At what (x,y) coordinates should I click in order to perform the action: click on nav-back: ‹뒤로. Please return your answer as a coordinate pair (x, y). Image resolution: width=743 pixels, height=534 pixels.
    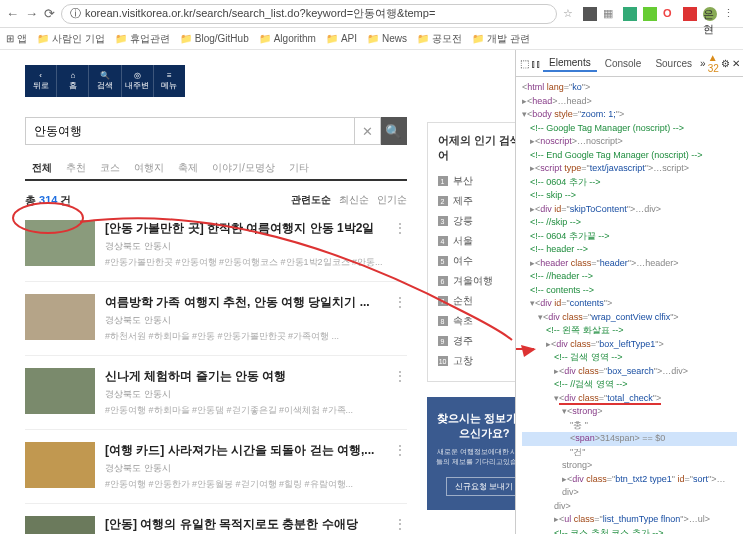
    Looking at the image, I should click on (41, 81).